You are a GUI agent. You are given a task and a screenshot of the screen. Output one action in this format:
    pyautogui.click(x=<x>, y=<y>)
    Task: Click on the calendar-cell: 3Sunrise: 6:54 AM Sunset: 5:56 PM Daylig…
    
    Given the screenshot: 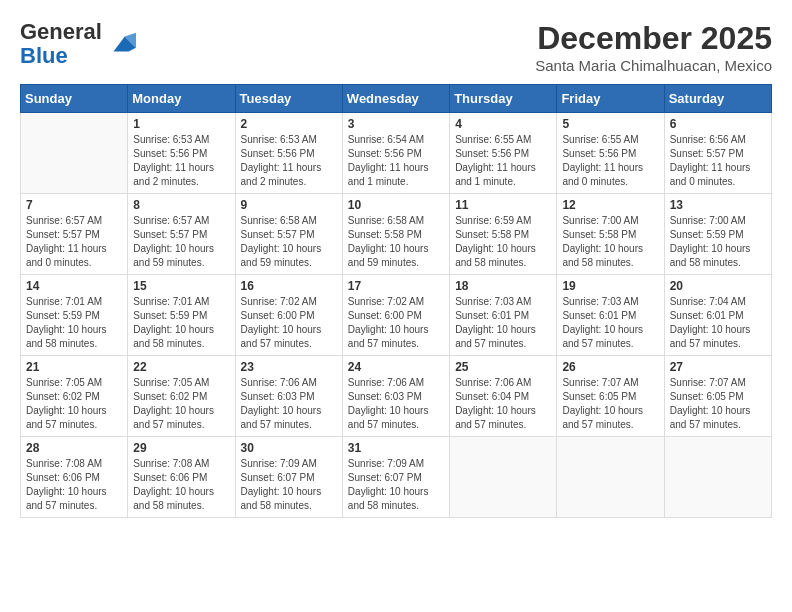 What is the action you would take?
    pyautogui.click(x=396, y=154)
    